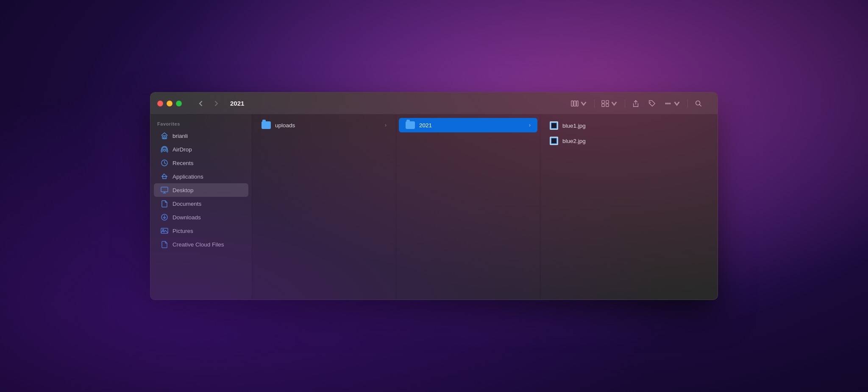  Describe the element at coordinates (186, 217) in the screenshot. I see `sidebar-label-downloads: Downloads` at that location.